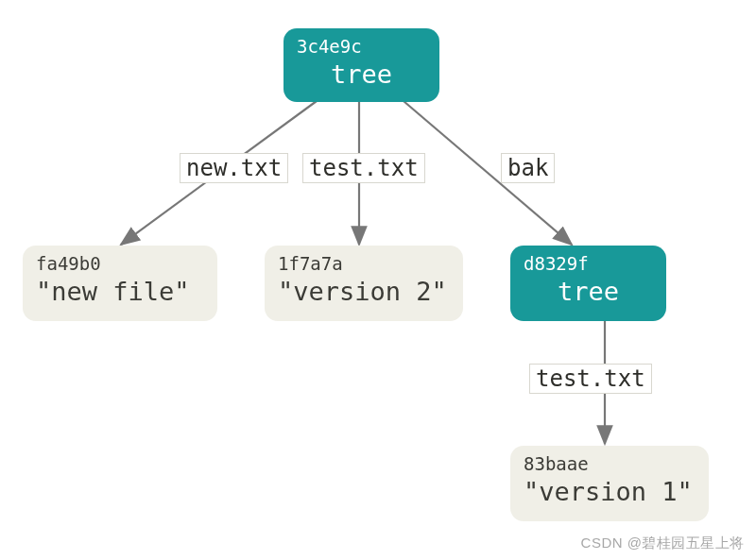  I want to click on watermark-text: CSDN @碧桂园五星上将, so click(663, 544).